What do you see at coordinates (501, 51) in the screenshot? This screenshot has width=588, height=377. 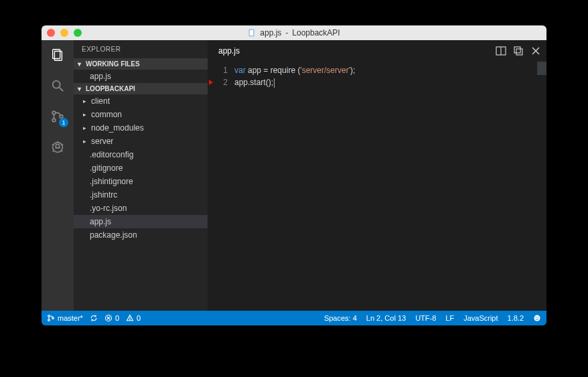 I see `split-editor-icon` at bounding box center [501, 51].